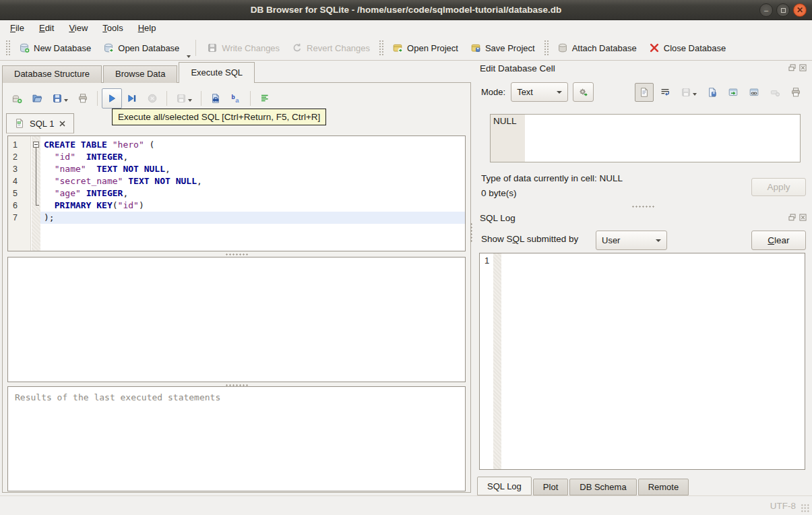  Describe the element at coordinates (237, 181) in the screenshot. I see `code-line: 4 "secret_name" TEXT NOT NULL,` at that location.